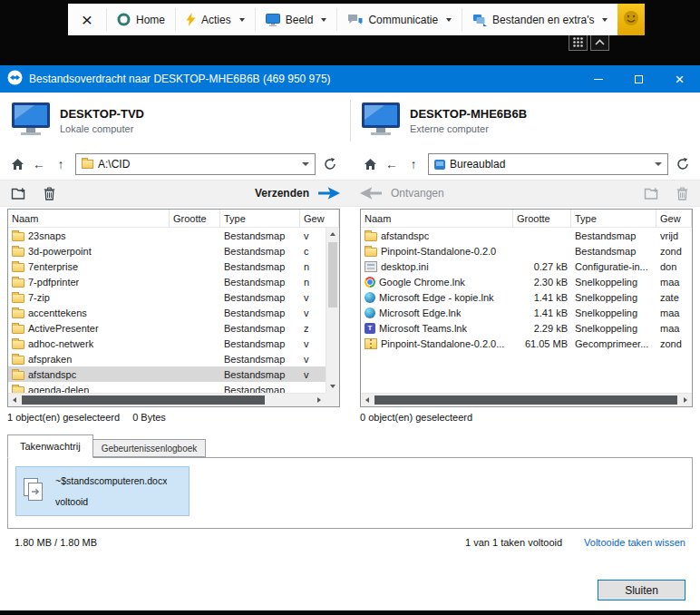 This screenshot has height=615, width=700. I want to click on file-row: Google Chrome.lnk2.30 kBSnelkoppelingmaa, so click(526, 281).